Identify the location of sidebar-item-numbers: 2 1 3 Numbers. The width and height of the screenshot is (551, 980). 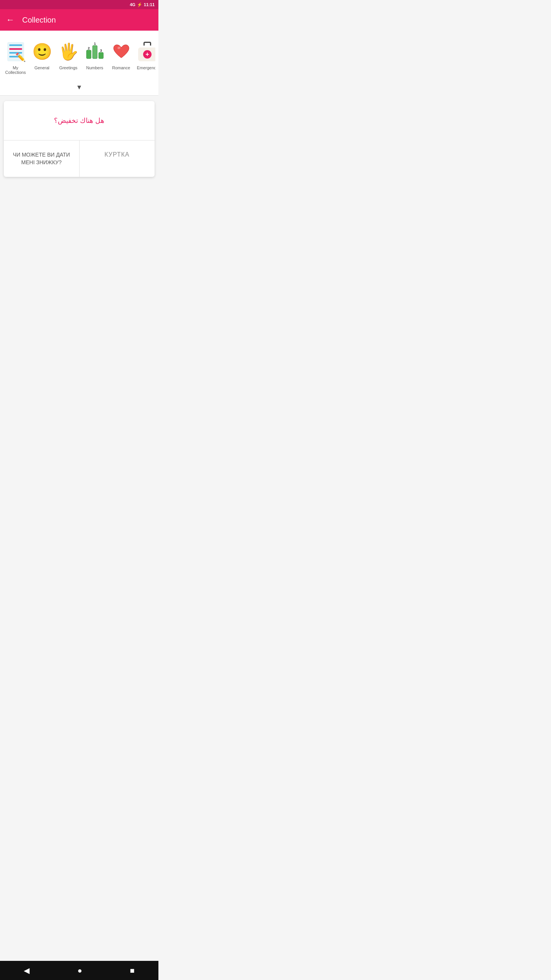
(95, 57).